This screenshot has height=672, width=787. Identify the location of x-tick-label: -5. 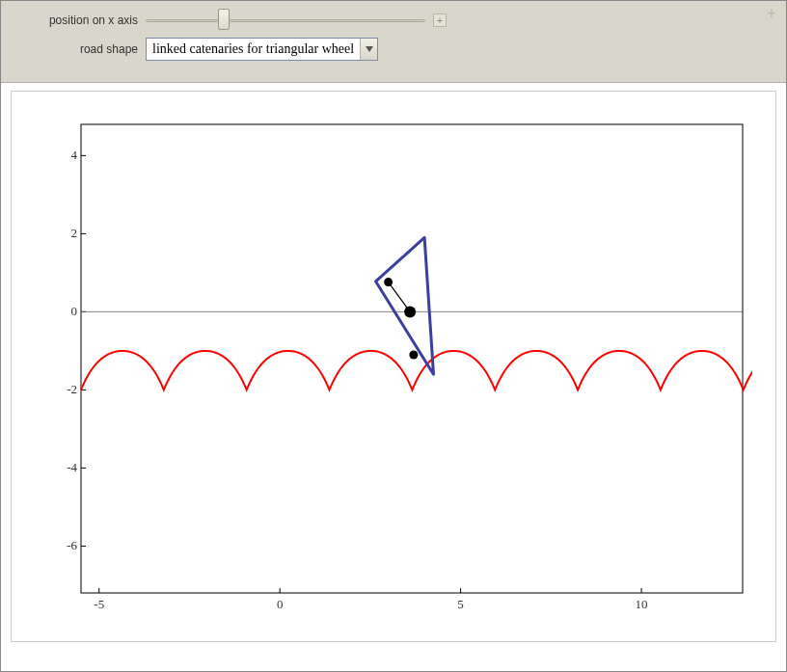
(98, 605).